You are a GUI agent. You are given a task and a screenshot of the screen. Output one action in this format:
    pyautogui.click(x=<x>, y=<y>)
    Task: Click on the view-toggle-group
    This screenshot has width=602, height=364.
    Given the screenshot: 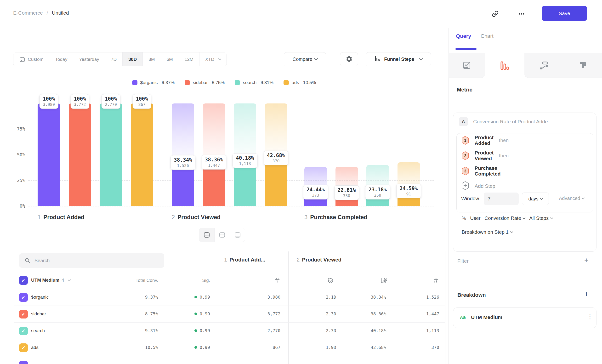 What is the action you would take?
    pyautogui.click(x=222, y=235)
    